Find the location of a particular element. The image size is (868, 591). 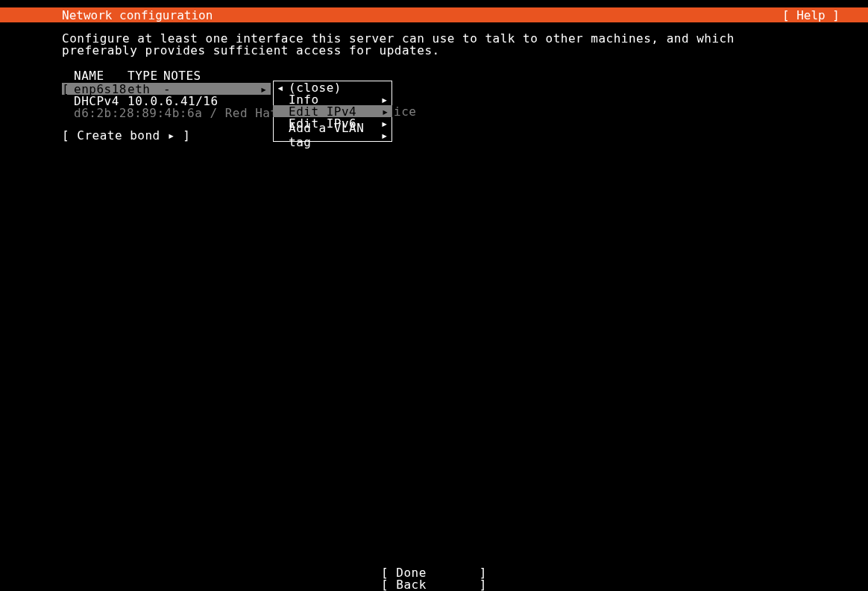

footer: [ Done ] [ Back ] is located at coordinates (434, 578).